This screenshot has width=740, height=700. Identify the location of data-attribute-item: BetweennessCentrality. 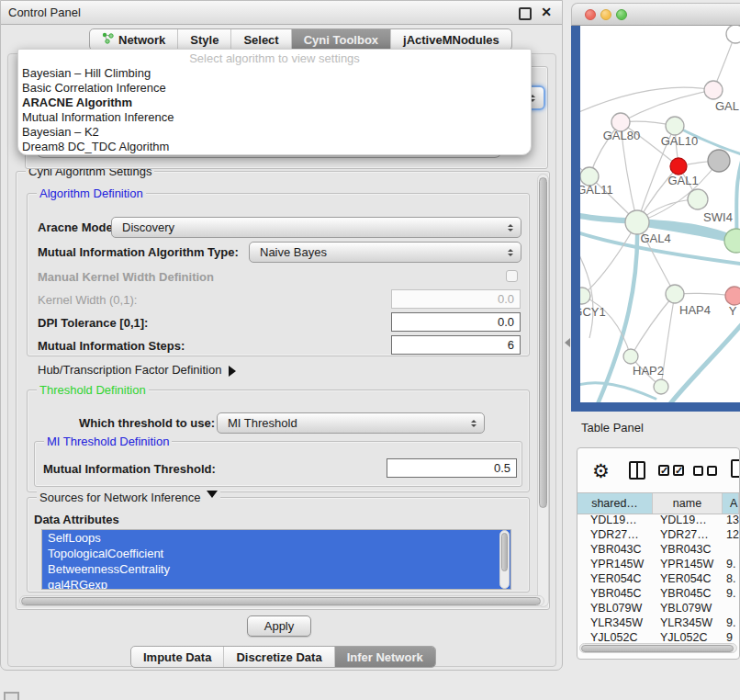
(276, 570).